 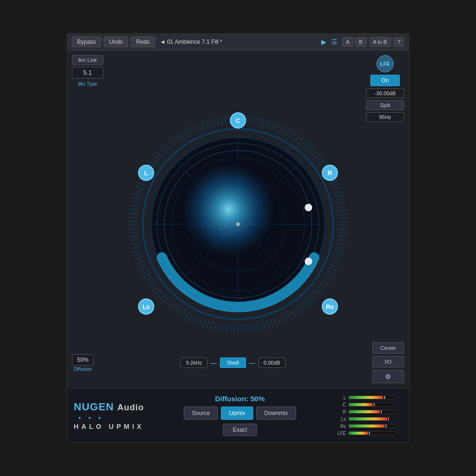 I want to click on vu-row: Rs, so click(x=369, y=426).